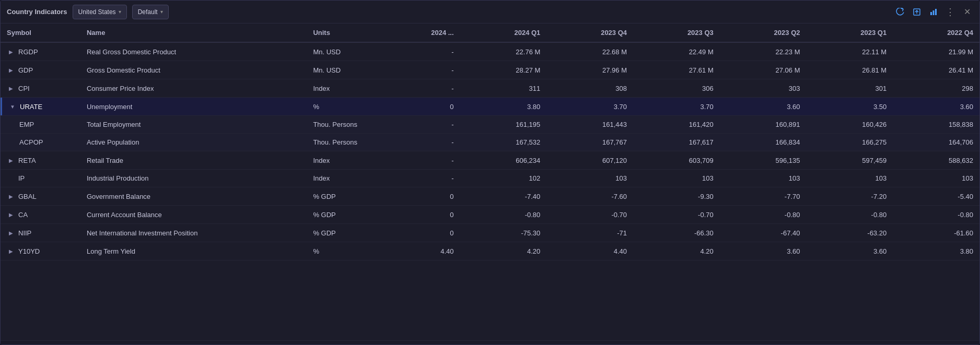 This screenshot has width=980, height=345. What do you see at coordinates (950, 12) in the screenshot?
I see `more-options-icon: ⋮` at bounding box center [950, 12].